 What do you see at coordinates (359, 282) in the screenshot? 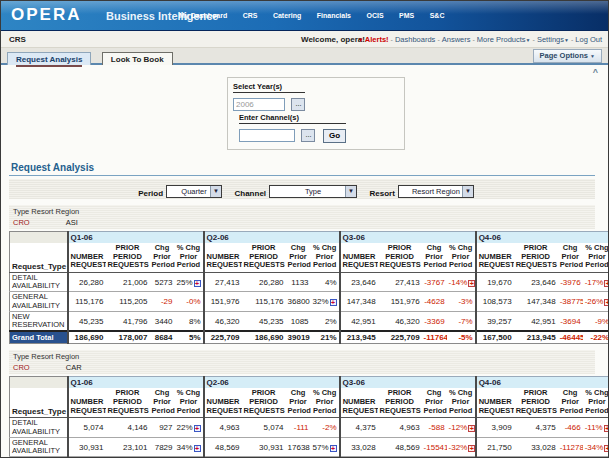
I see `number-requests-cell: 23,646` at bounding box center [359, 282].